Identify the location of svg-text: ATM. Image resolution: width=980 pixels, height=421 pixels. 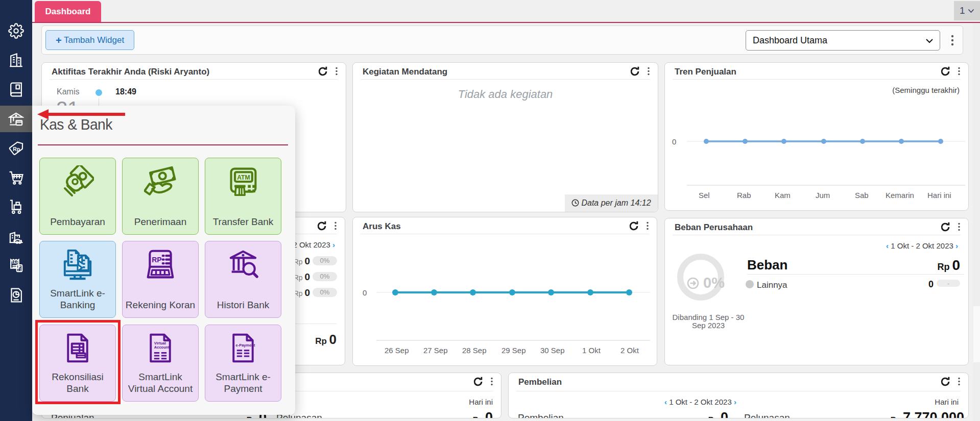
(243, 178).